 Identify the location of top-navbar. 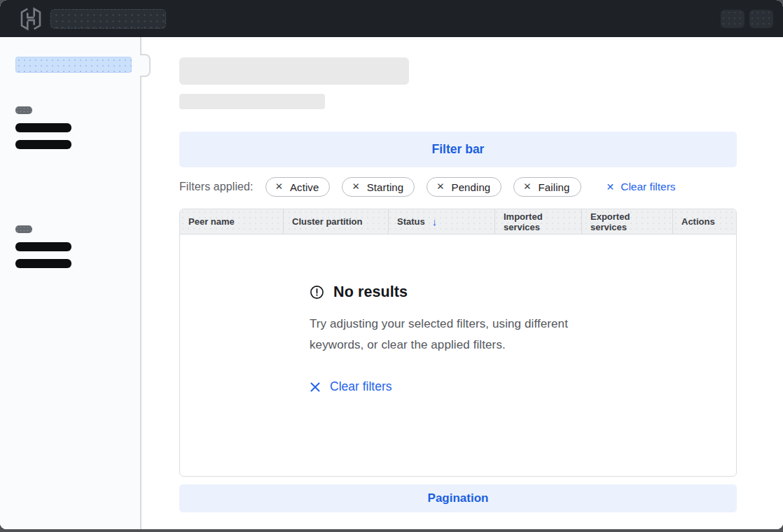
(392, 18).